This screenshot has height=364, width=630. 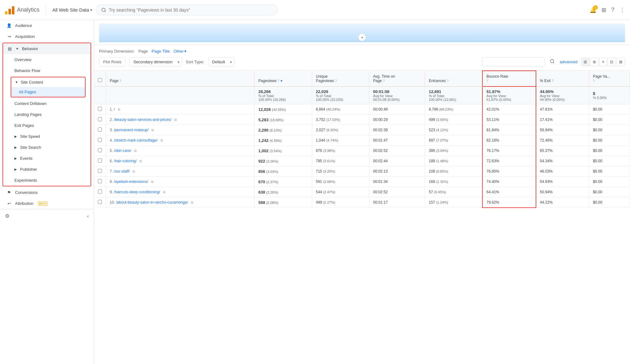 What do you see at coordinates (191, 10) in the screenshot?
I see `search-input` at bounding box center [191, 10].